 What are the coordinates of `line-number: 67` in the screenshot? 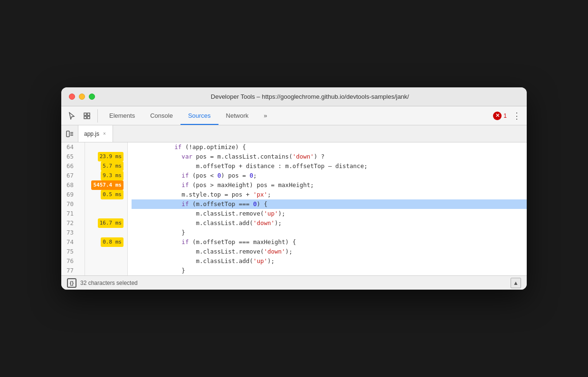 It's located at (68, 176).